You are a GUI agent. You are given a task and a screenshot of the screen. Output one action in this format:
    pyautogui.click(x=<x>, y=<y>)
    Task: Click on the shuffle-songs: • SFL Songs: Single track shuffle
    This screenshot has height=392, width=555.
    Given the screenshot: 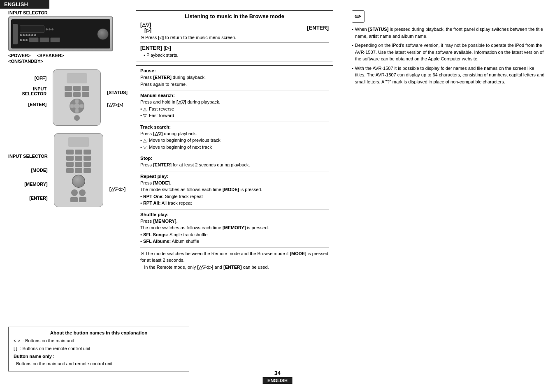 What is the action you would take?
    pyautogui.click(x=174, y=235)
    